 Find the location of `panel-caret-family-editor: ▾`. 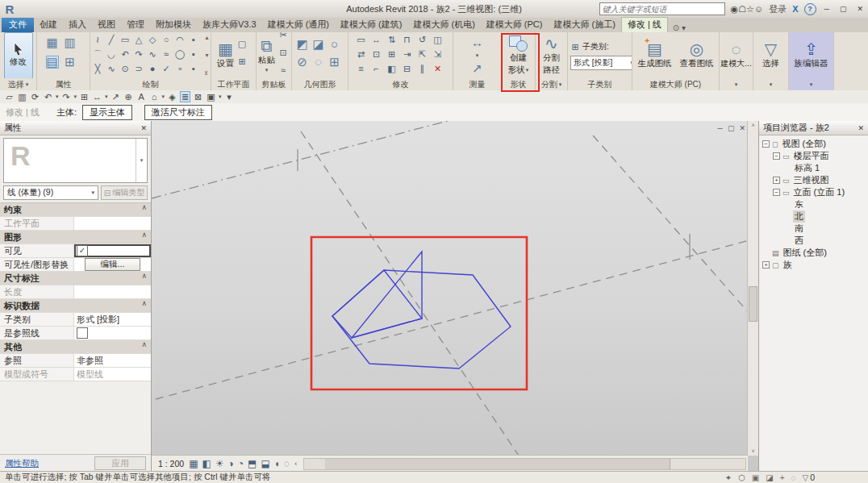

panel-caret-family-editor: ▾ is located at coordinates (812, 84).